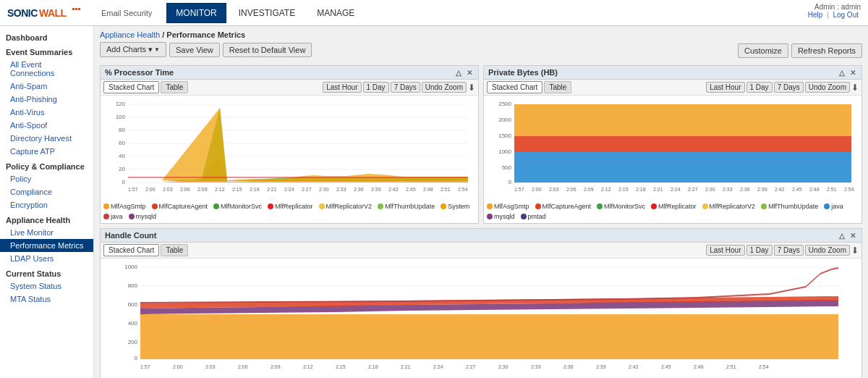 The width and height of the screenshot is (868, 378). What do you see at coordinates (267, 13) in the screenshot?
I see `nav-investigate: INVESTIGATE` at bounding box center [267, 13].